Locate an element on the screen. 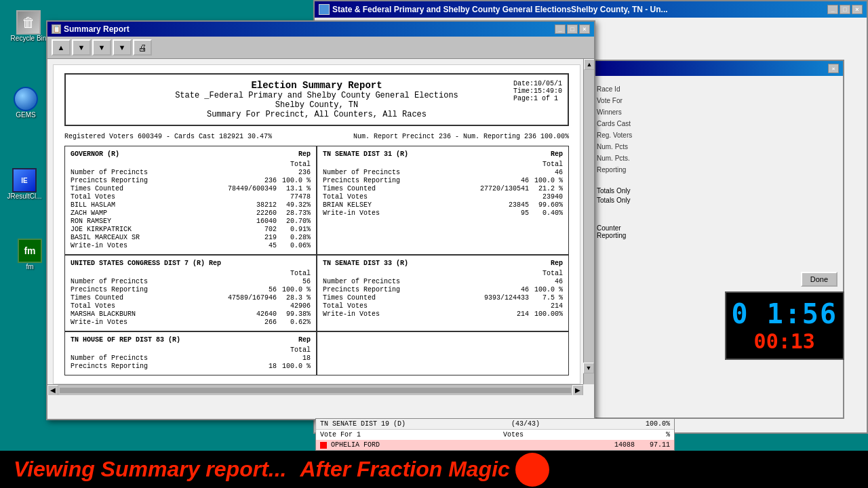 This screenshot has width=868, height=488. bottom-banner: Viewing Summary report... After Fraction… is located at coordinates (434, 469).